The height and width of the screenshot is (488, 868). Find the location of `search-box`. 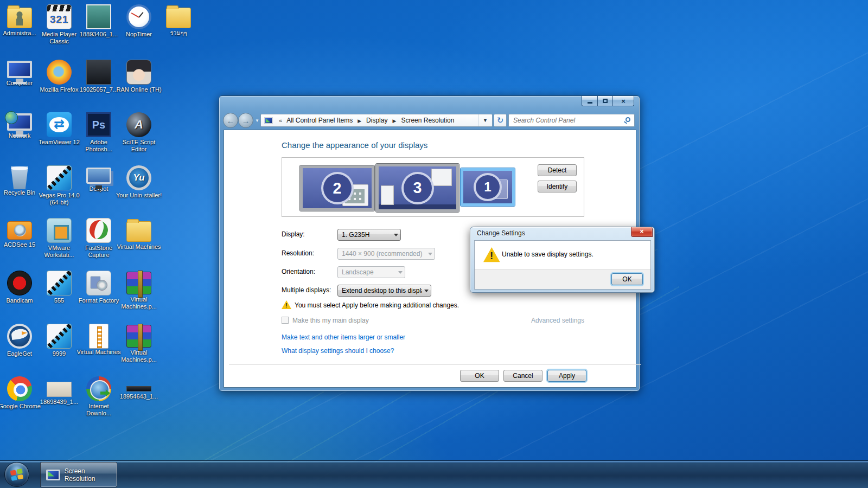

search-box is located at coordinates (572, 120).